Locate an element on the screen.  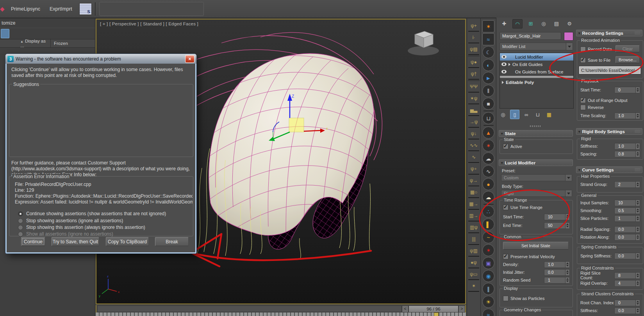
object-color-swatch is located at coordinates (569, 36).